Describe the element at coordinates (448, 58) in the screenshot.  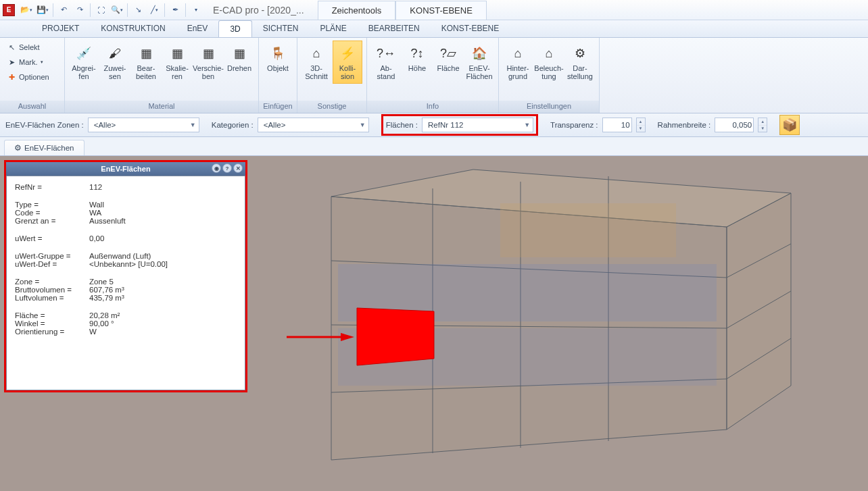
I see `flaeche-button: ?▱Fläche` at that location.